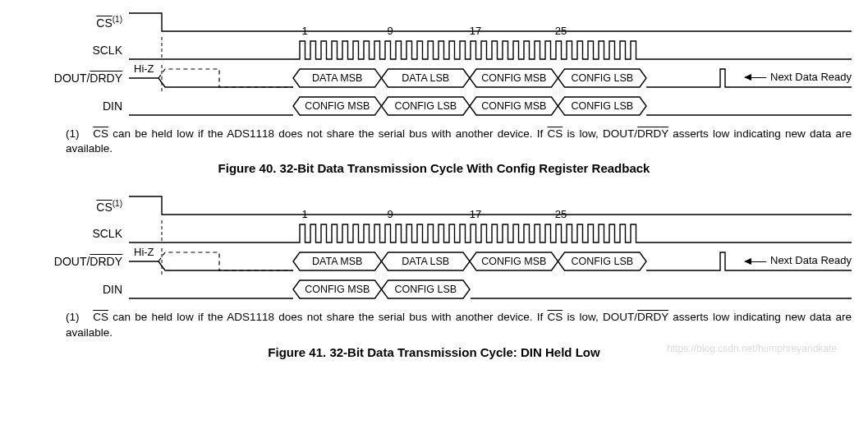  What do you see at coordinates (72, 206) in the screenshot?
I see `label-cs-41: CS(1)` at bounding box center [72, 206].